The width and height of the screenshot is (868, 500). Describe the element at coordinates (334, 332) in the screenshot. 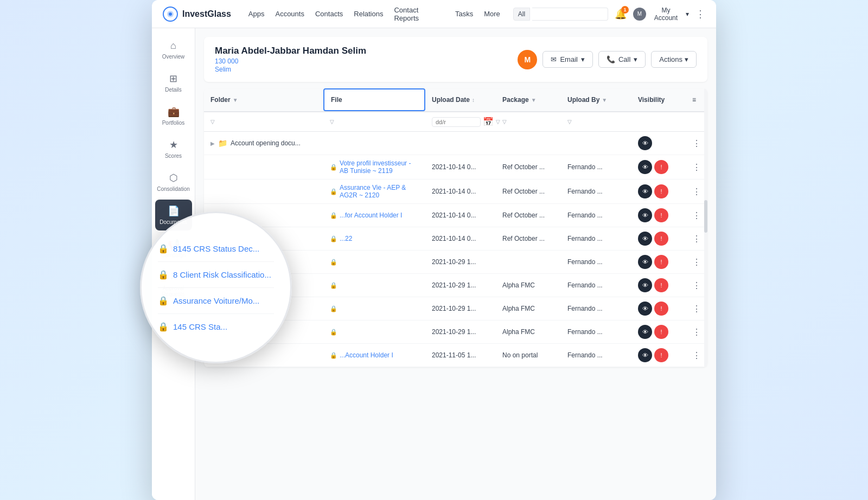

I see `file-link-8: 🔒` at that location.